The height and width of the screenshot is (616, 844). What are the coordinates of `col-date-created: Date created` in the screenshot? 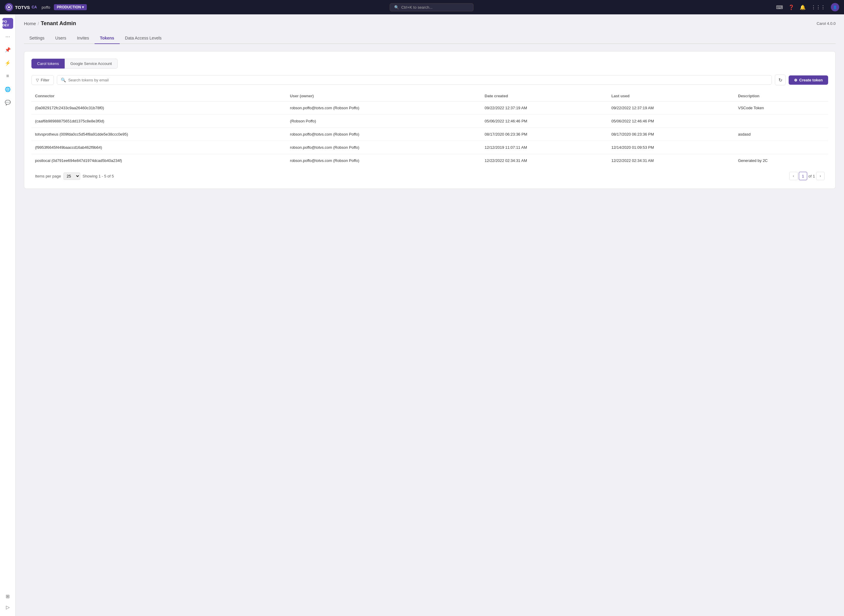 It's located at (544, 96).